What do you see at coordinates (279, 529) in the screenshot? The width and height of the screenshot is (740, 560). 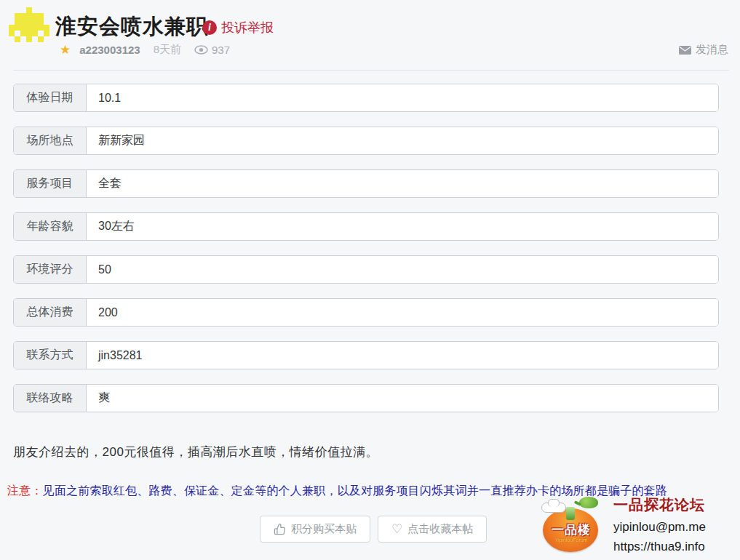 I see `thumbs-up-icon` at bounding box center [279, 529].